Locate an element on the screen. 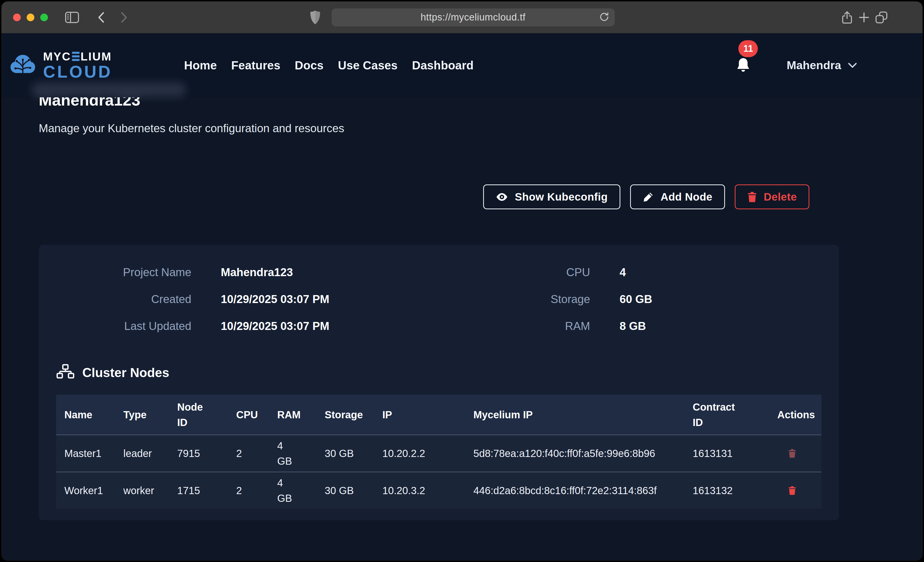 This screenshot has height=562, width=924. col-mycelium-ip: Mycelium IP is located at coordinates (575, 414).